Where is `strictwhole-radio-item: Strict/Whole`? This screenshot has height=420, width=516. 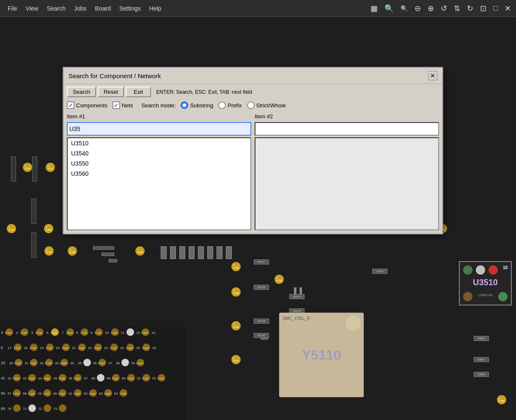 strictwhole-radio-item: Strict/Whole is located at coordinates (266, 105).